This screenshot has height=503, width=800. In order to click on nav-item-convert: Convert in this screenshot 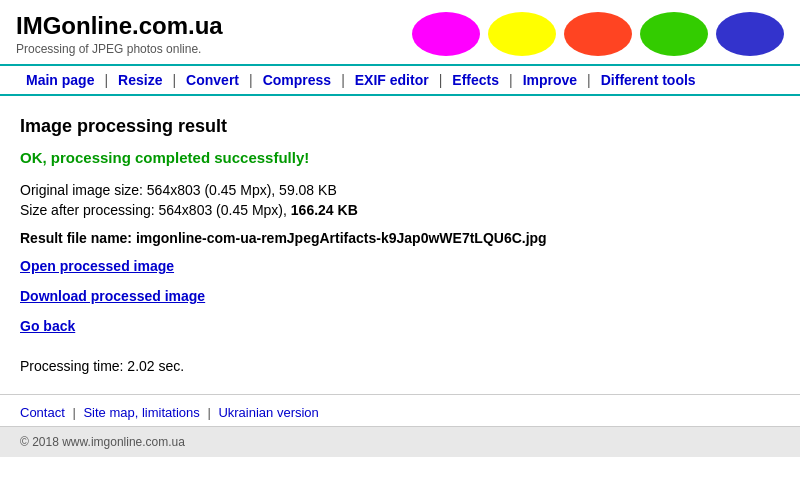, I will do `click(212, 80)`.